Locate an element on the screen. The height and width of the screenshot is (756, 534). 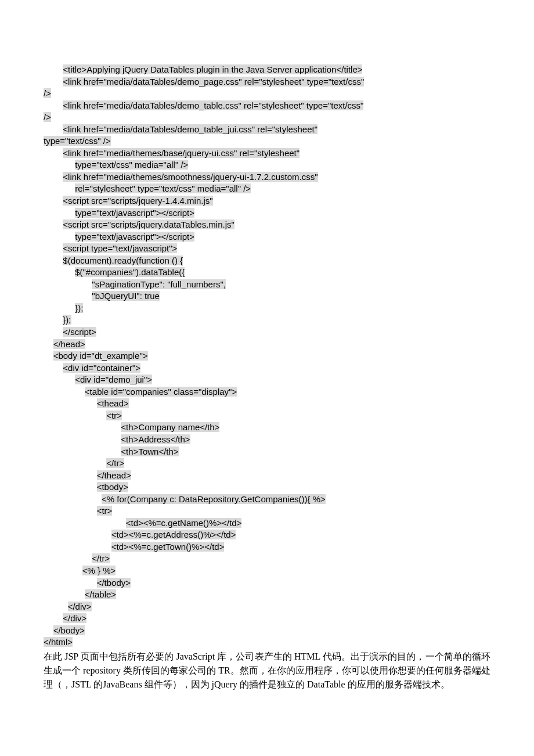
code-text: <body id="dt_example"> is located at coordinates (101, 355).